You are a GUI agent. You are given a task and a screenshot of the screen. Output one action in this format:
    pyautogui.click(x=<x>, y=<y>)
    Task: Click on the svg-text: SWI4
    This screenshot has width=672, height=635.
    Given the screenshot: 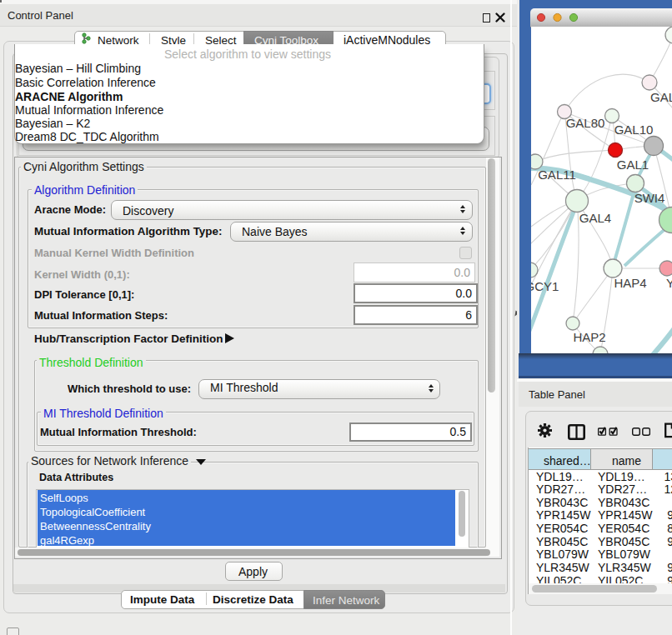 What is the action you would take?
    pyautogui.click(x=650, y=198)
    